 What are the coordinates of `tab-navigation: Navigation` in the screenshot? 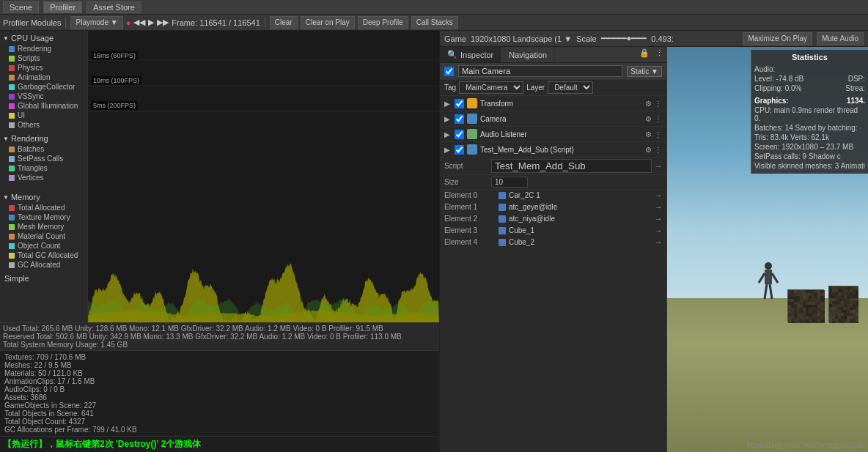 It's located at (528, 54).